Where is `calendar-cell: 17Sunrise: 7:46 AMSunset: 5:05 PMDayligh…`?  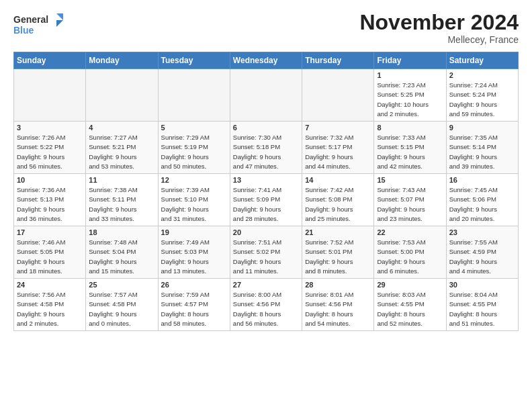 calendar-cell: 17Sunrise: 7:46 AMSunset: 5:05 PMDayligh… is located at coordinates (50, 253).